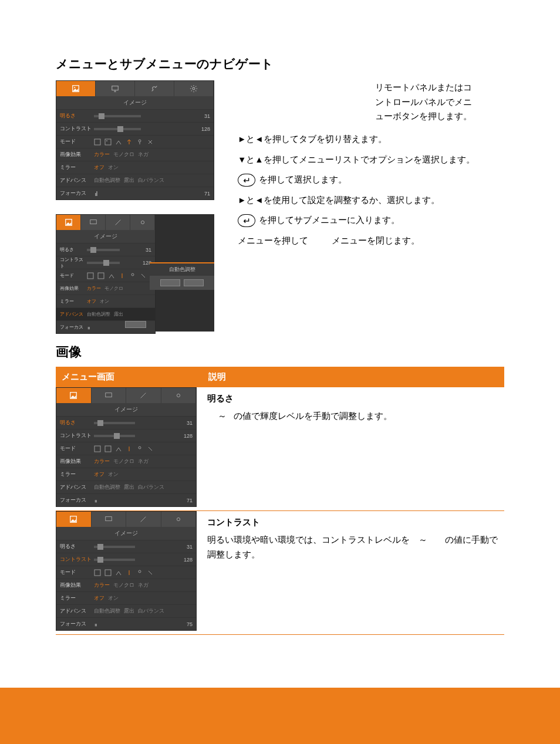 This screenshot has height=744, width=560. Describe the element at coordinates (371, 201) in the screenshot. I see `instruction-adjust: ►と◄を使用して設定を調整するか、選択します。` at that location.